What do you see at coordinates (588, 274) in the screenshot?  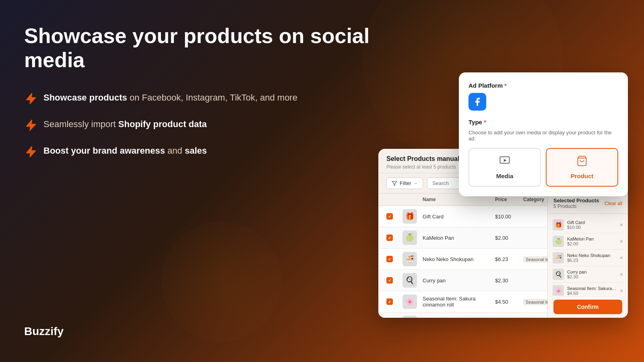 I see `selected-item-4: 🍳 Curry pan $2.30 ×` at bounding box center [588, 274].